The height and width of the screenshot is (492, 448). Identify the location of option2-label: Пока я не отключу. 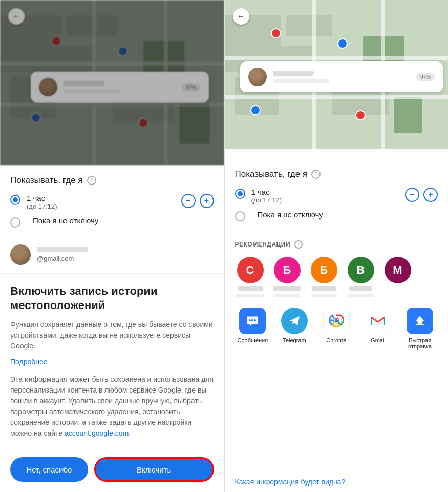
(66, 220).